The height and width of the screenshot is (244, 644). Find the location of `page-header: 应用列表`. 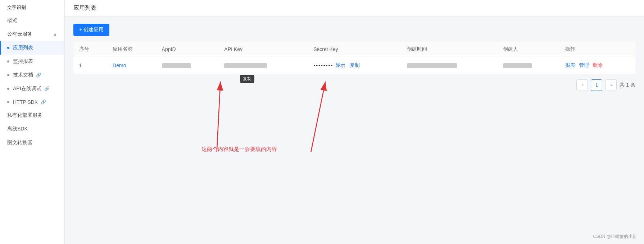

page-header: 应用列表 is located at coordinates (354, 8).